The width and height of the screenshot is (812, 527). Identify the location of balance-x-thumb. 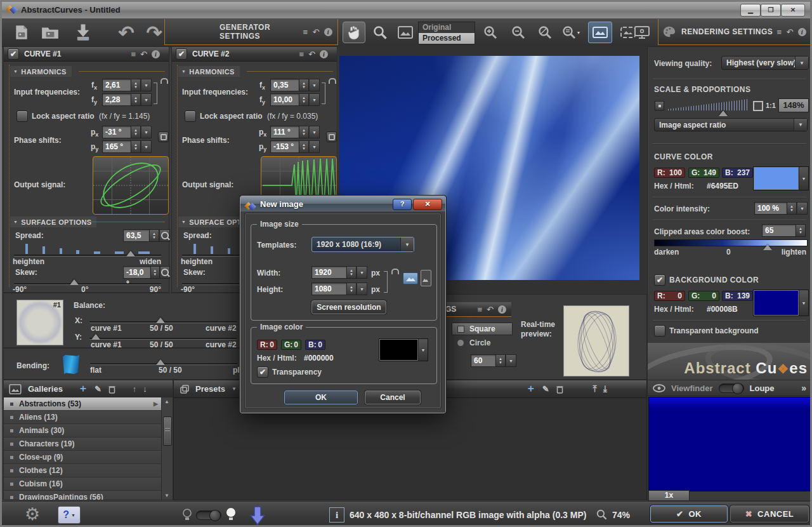
(160, 320).